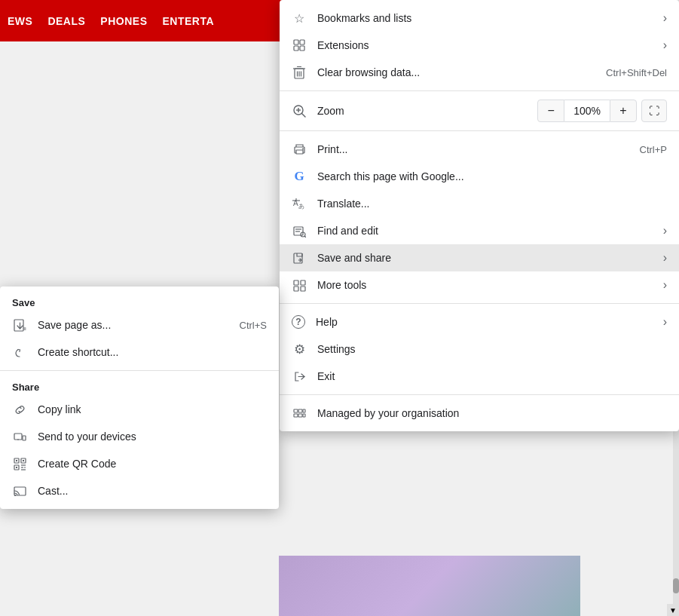 Image resolution: width=679 pixels, height=616 pixels. What do you see at coordinates (636, 72) in the screenshot?
I see `shortcut-clear-browsing: Ctrl+Shift+Del` at bounding box center [636, 72].